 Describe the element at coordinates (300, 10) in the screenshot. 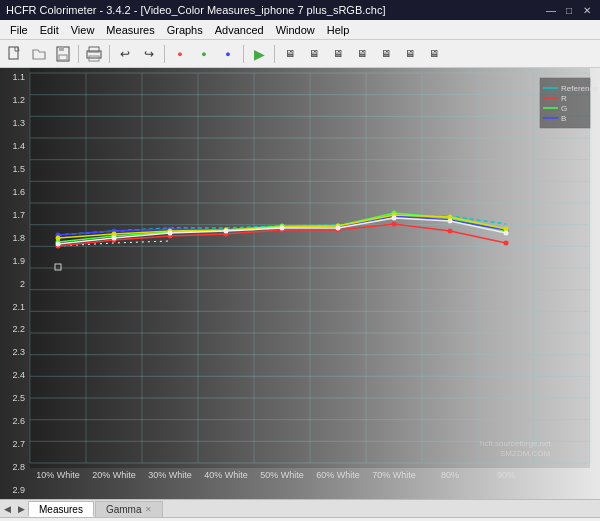

I see `titlebar: HCFR Colorimeter - 3.4.2 - [Video_Color …` at that location.